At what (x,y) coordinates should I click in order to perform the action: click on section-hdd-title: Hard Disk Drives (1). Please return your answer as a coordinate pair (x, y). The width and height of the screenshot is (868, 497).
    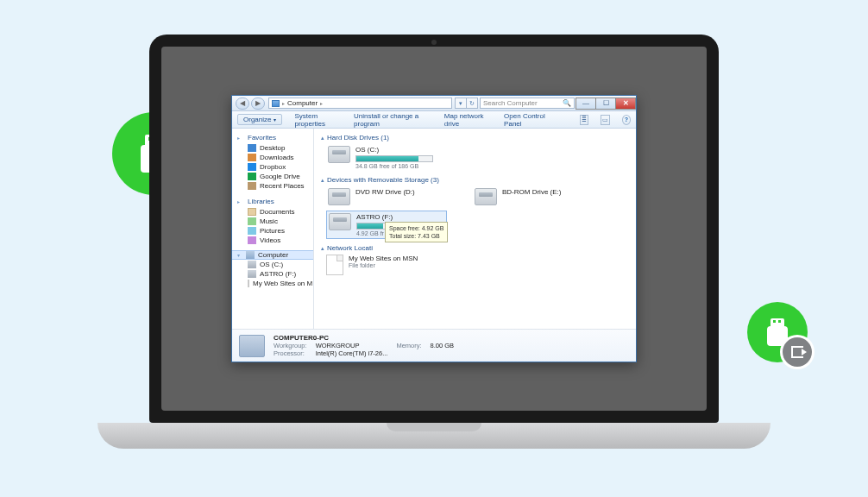
    Looking at the image, I should click on (358, 138).